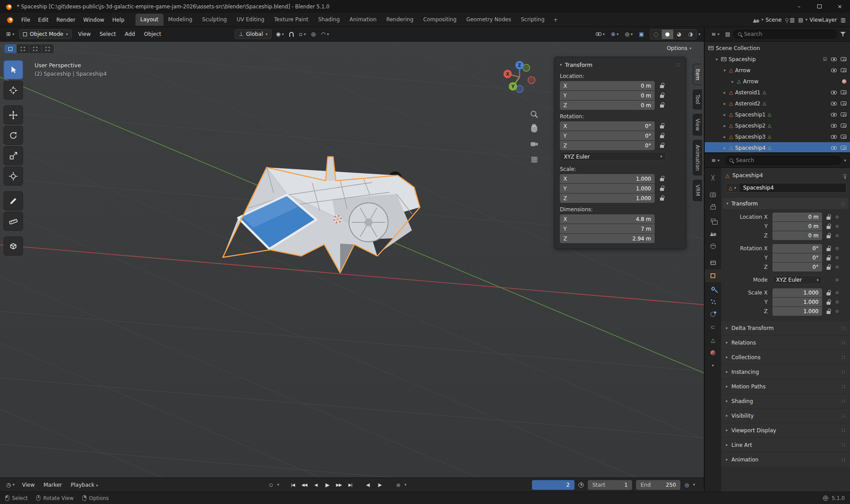 Image resolution: width=850 pixels, height=504 pixels. I want to click on filter-funnel-icon, so click(843, 34).